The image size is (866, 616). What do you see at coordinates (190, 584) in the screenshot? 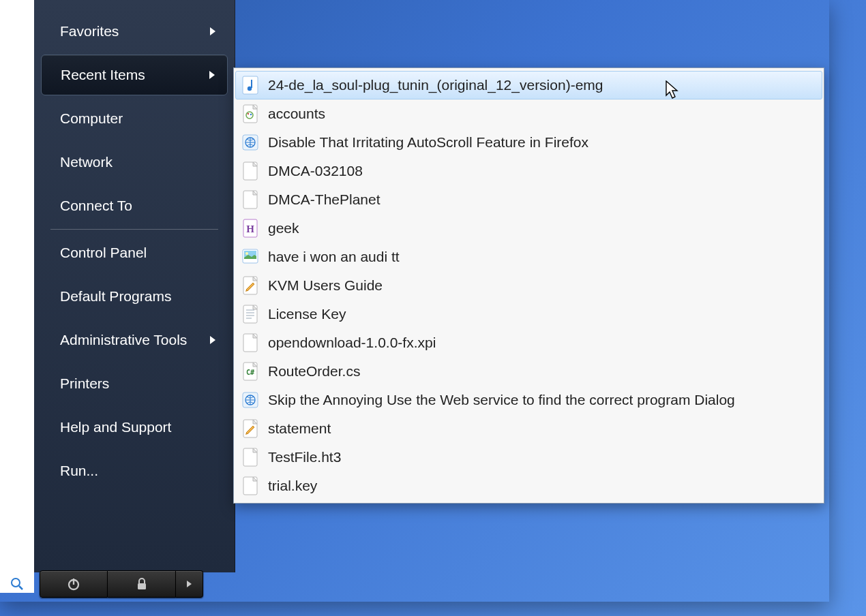
I see `power-options-arrow-button` at bounding box center [190, 584].